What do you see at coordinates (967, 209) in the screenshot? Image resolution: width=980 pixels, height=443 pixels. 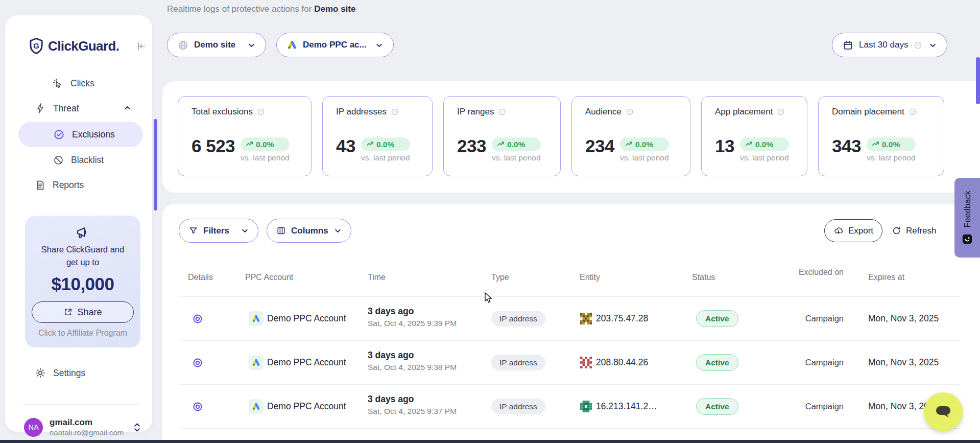 I see `feedback-tab-label: Feedback` at bounding box center [967, 209].